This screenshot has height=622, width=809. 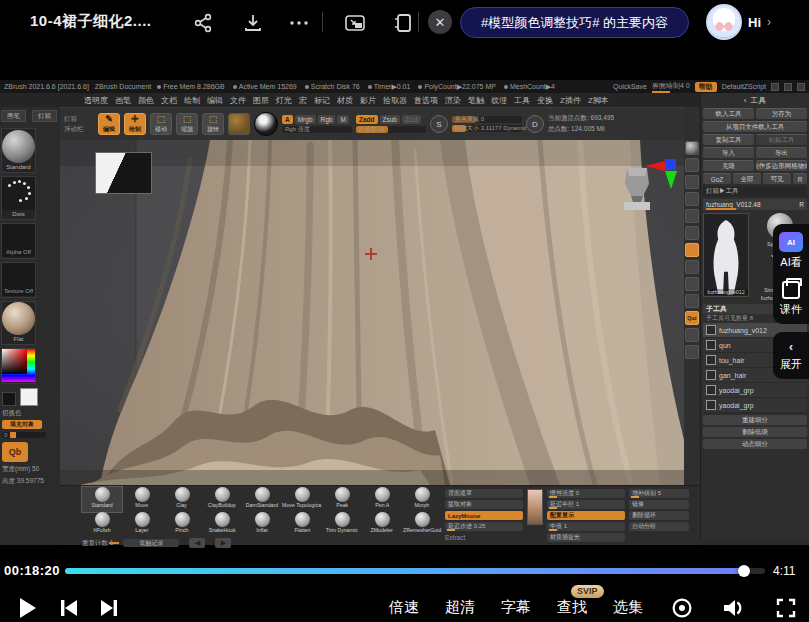 What do you see at coordinates (801, 87) in the screenshot?
I see `window-close-icon` at bounding box center [801, 87].